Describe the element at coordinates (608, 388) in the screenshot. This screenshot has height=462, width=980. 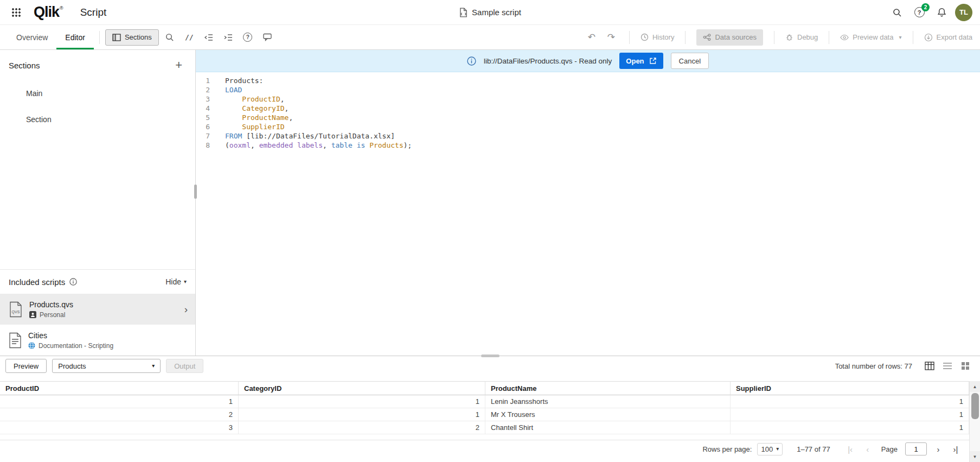
I see `column-header: ProductName` at that location.